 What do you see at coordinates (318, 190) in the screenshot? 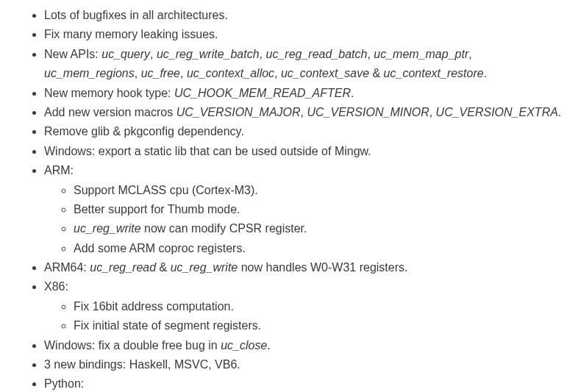
I see `list-item: Support MCLASS cpu (Cortex-M3).` at bounding box center [318, 190].